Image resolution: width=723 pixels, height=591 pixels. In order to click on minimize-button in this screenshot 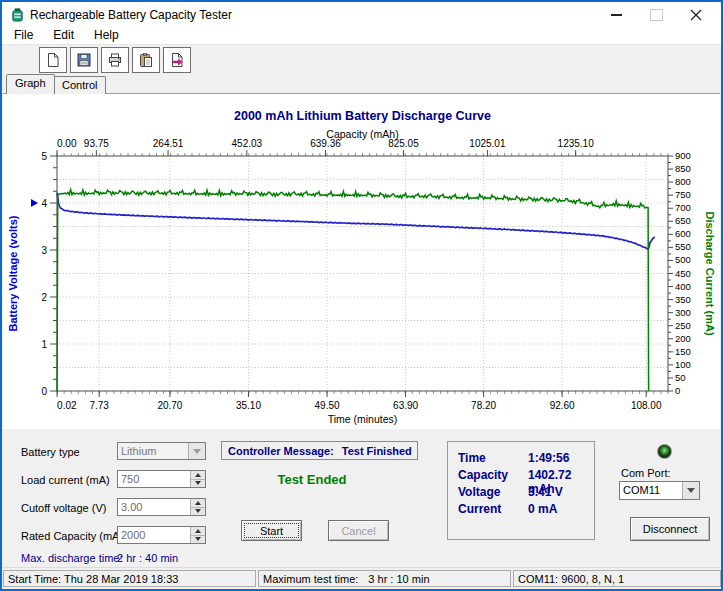, I will do `click(616, 14)`.